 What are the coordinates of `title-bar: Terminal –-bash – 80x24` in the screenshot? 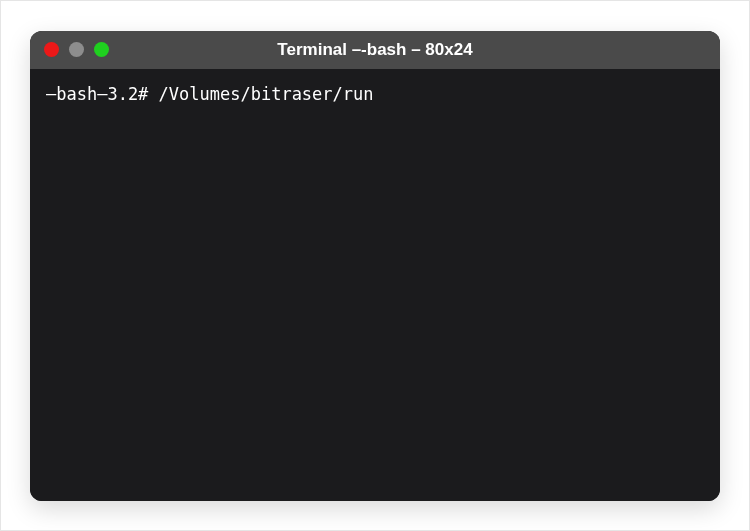 It's located at (375, 50).